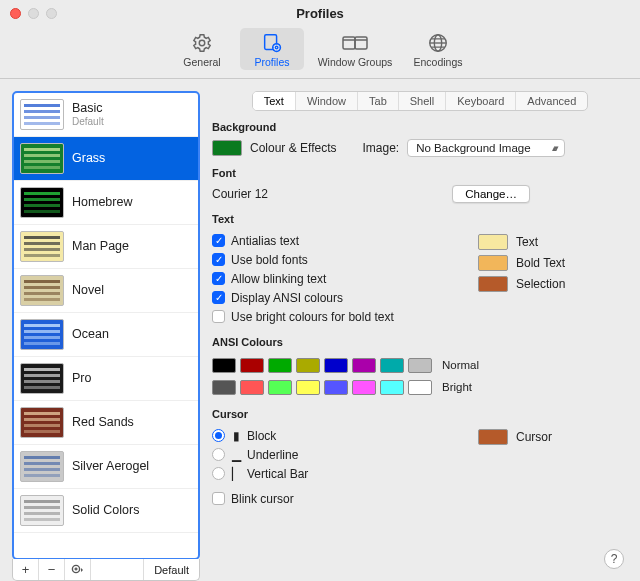 The height and width of the screenshot is (581, 640). What do you see at coordinates (78, 570) in the screenshot?
I see `profile-actions-menu` at bounding box center [78, 570].